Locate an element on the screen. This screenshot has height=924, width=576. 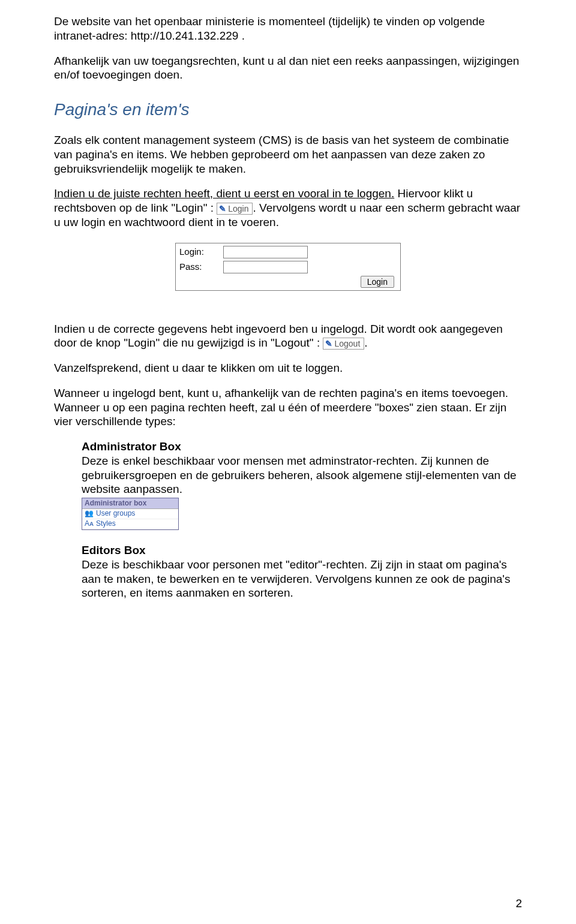
admin-box-row1-label: User groups is located at coordinates (115, 513).